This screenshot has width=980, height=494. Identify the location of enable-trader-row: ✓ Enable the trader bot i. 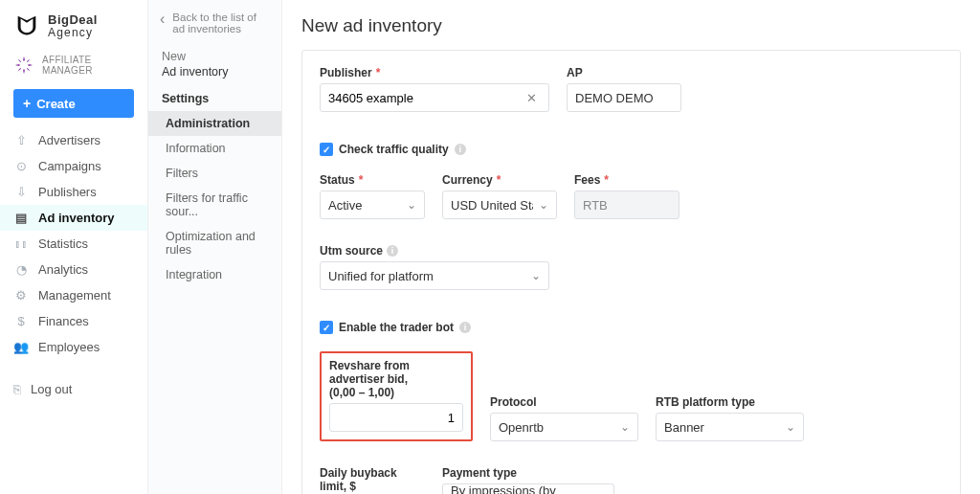
(632, 327).